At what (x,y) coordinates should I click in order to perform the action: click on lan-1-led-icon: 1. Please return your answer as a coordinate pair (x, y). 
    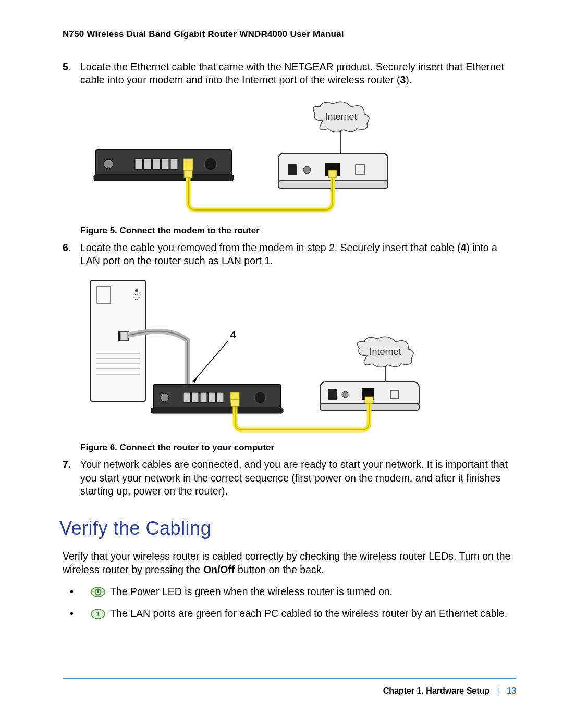
    Looking at the image, I should click on (98, 615).